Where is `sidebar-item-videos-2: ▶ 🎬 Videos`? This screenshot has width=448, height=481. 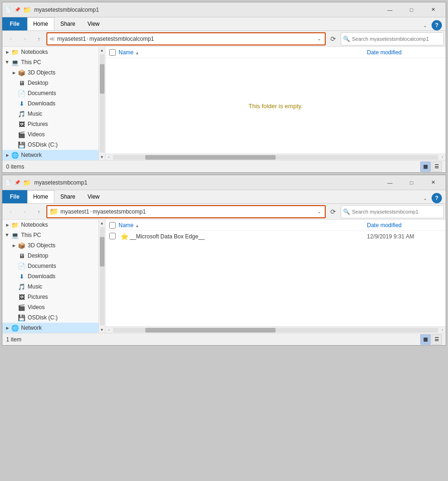
sidebar-item-videos-2: ▶ 🎬 Videos is located at coordinates (51, 307).